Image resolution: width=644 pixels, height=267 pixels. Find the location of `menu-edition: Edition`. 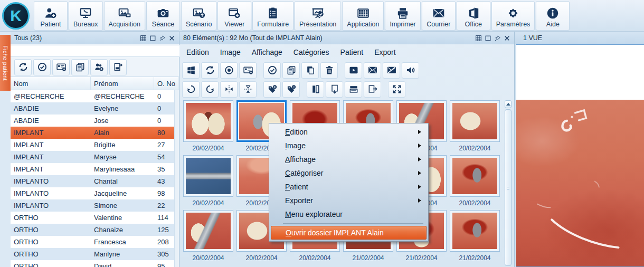

menu-edition: Edition is located at coordinates (197, 52).